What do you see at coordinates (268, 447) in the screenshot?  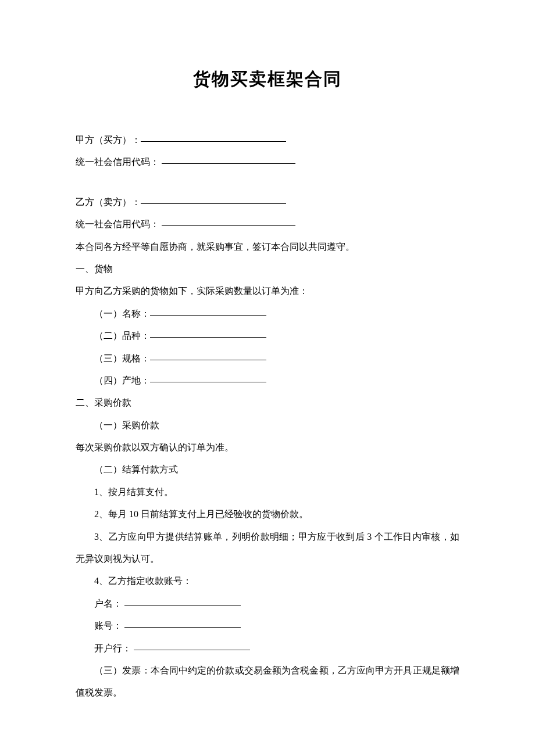 I see `section2-sub1-text: 每次采购价款以双方确认的订单为准。` at bounding box center [268, 447].